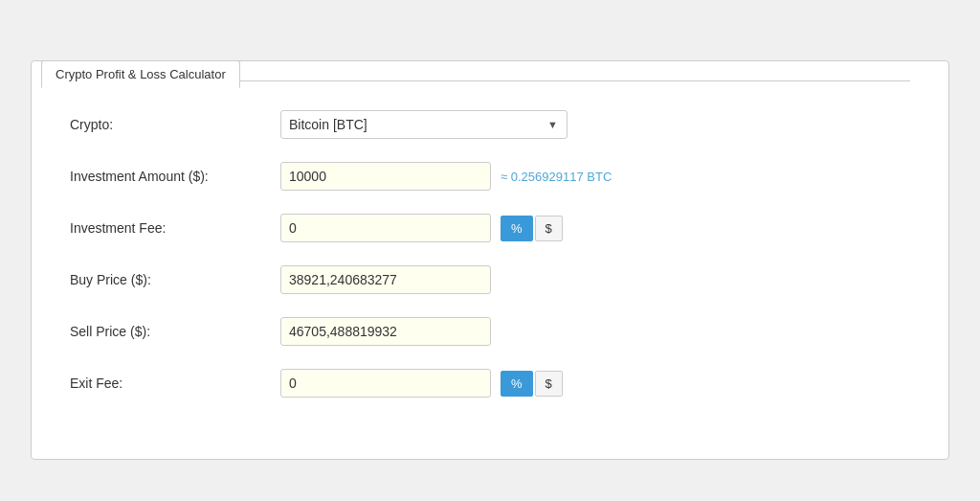 The height and width of the screenshot is (501, 980). What do you see at coordinates (421, 228) in the screenshot?
I see `investment-fee-input-area: % $` at bounding box center [421, 228].